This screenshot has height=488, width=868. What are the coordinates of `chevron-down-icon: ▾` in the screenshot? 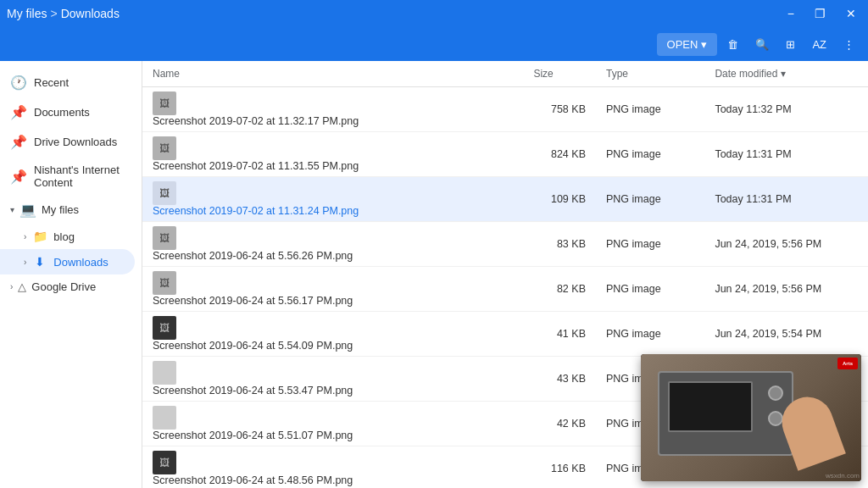 It's located at (12, 210).